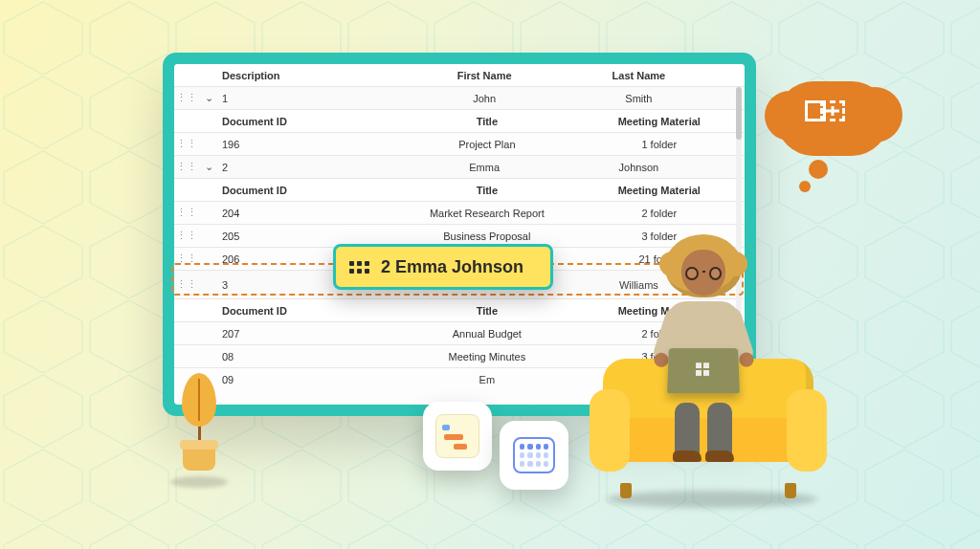 The height and width of the screenshot is (549, 980). I want to click on grid-header-row: Description First Name Last Name, so click(459, 76).